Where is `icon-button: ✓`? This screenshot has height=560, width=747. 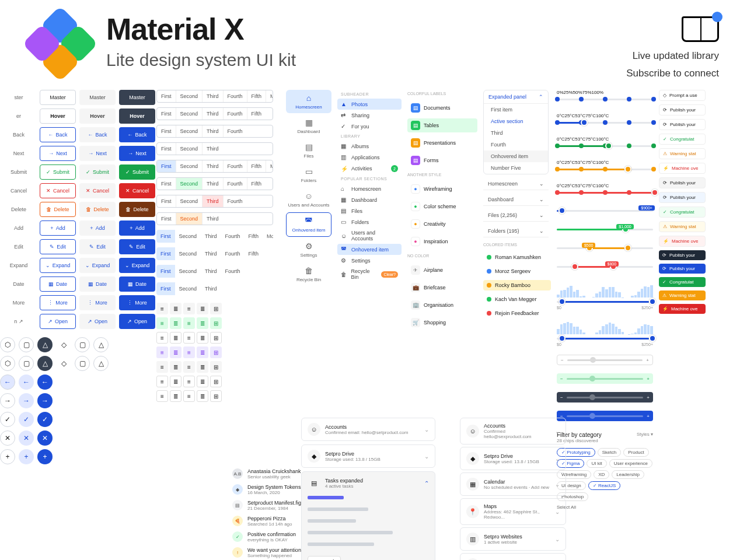 icon-button: ✓ is located at coordinates (8, 419).